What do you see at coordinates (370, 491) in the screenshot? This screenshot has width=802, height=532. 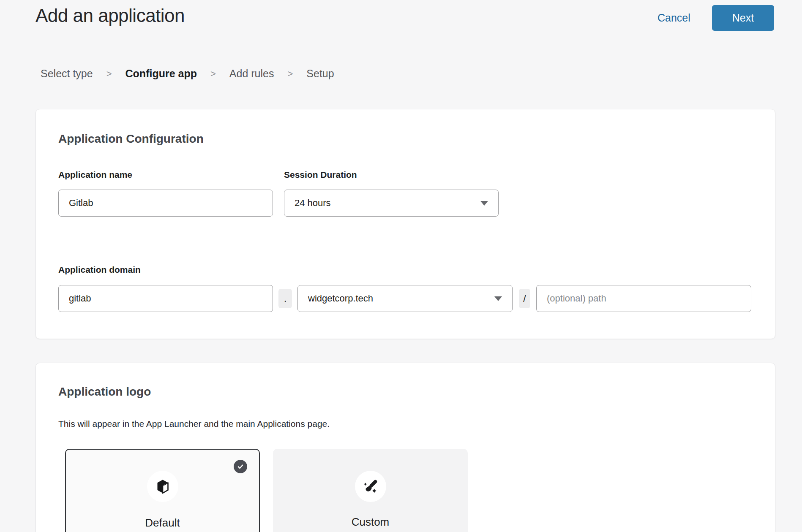 I see `logo-option-custom: Custom` at bounding box center [370, 491].